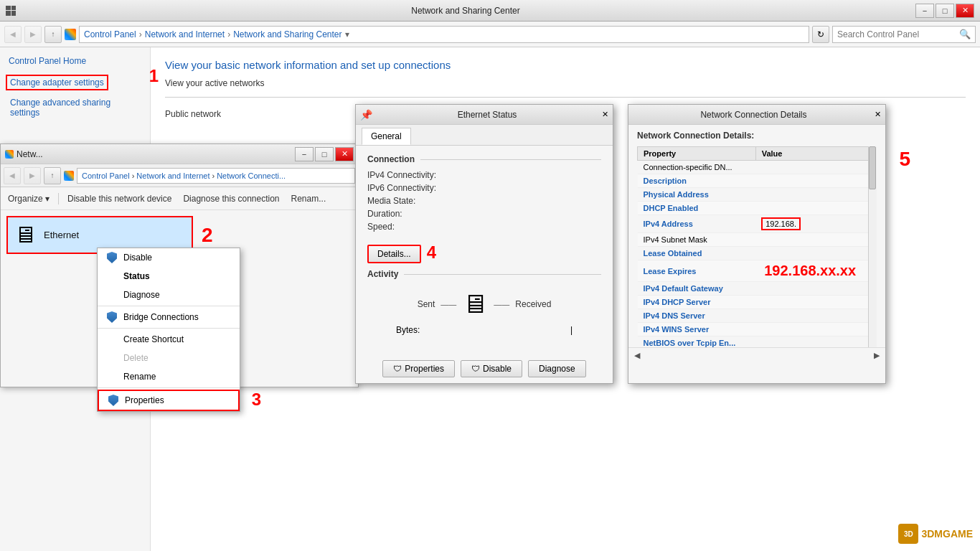  What do you see at coordinates (444, 34) in the screenshot?
I see `breadcrumb-bar: Control Panel › Network and Internet › N…` at bounding box center [444, 34].